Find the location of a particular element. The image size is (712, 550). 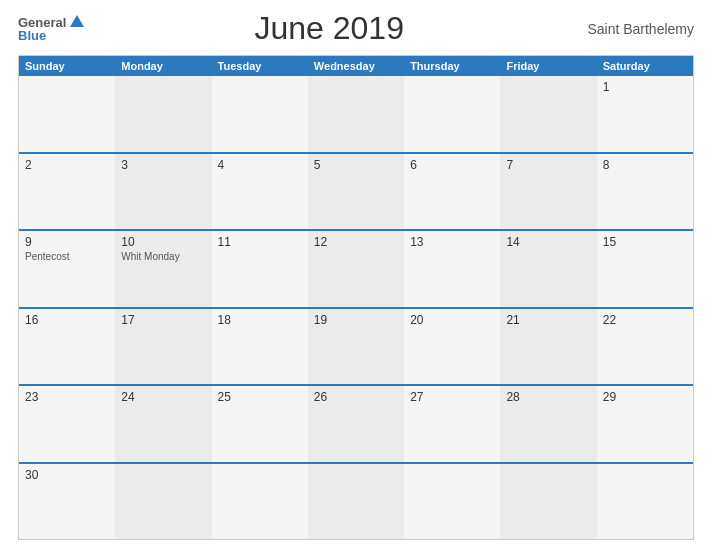

calendar-week-2: 2345678 is located at coordinates (356, 191).